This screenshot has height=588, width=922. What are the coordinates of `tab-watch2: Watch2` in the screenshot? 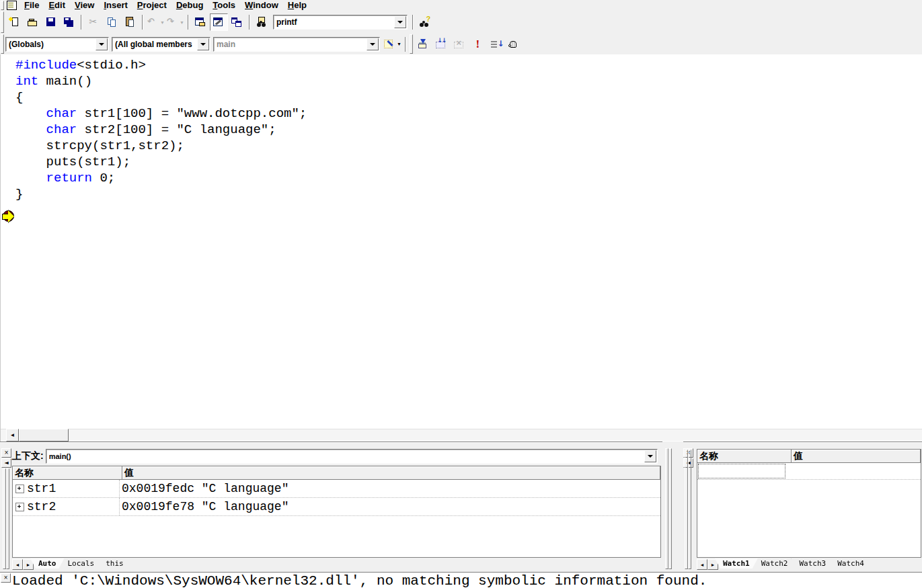 It's located at (775, 563).